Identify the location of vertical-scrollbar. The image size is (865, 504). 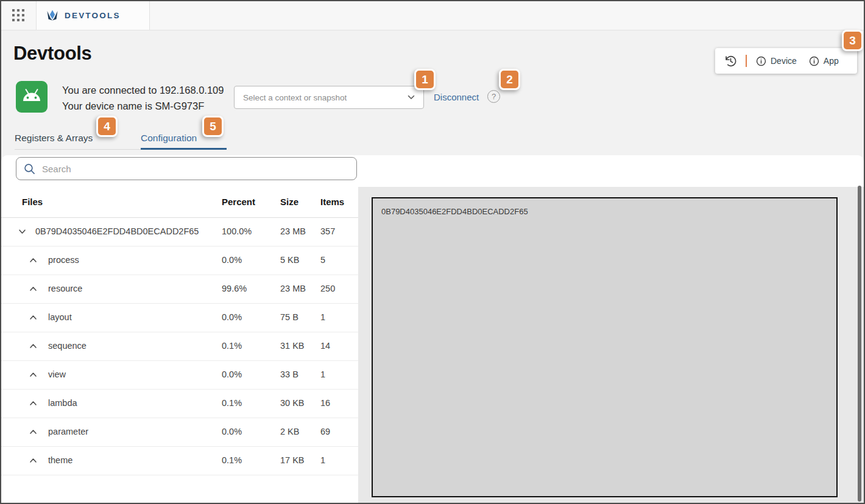
(860, 343).